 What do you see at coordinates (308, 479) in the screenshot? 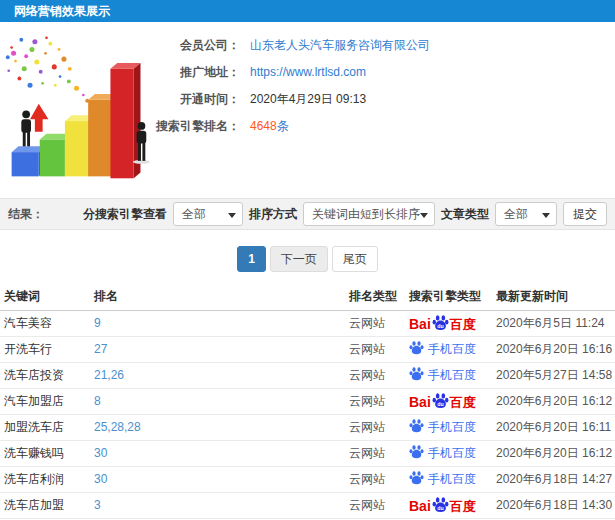
I see `table-row: 洗车店利润 30 云网站 手机百度 2020年6月18日 14:27` at bounding box center [308, 479].